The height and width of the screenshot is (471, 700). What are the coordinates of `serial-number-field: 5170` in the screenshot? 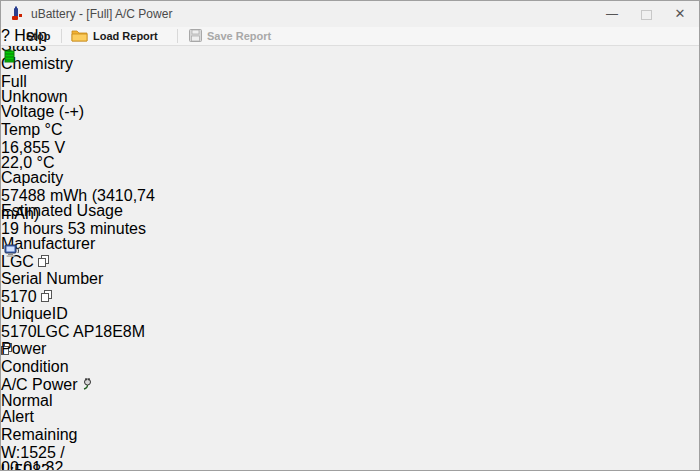 It's located at (79, 296).